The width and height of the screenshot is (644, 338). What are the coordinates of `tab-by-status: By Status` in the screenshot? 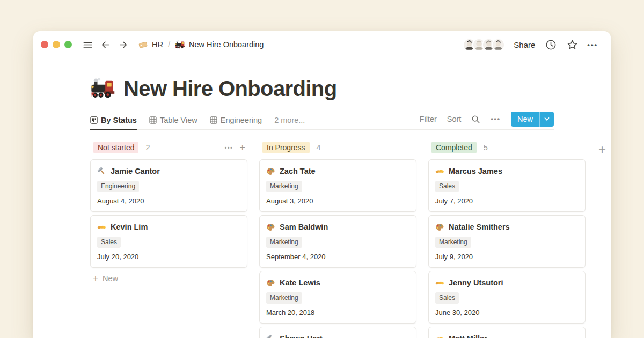 It's located at (114, 123).